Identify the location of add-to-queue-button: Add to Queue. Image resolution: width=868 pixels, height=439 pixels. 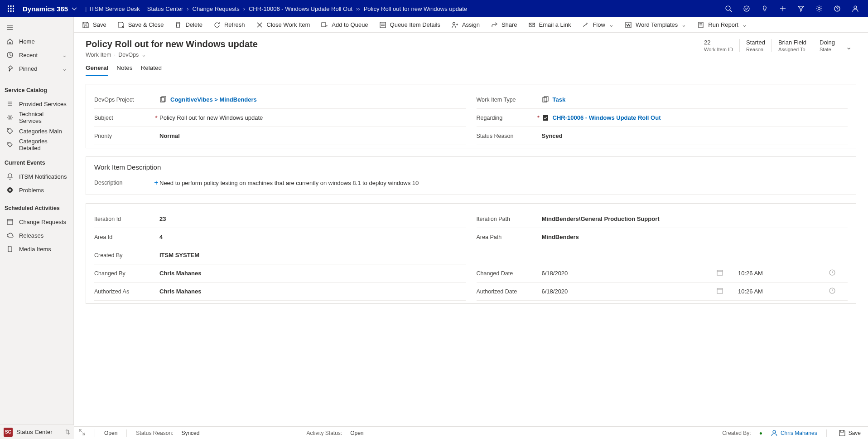
(344, 25).